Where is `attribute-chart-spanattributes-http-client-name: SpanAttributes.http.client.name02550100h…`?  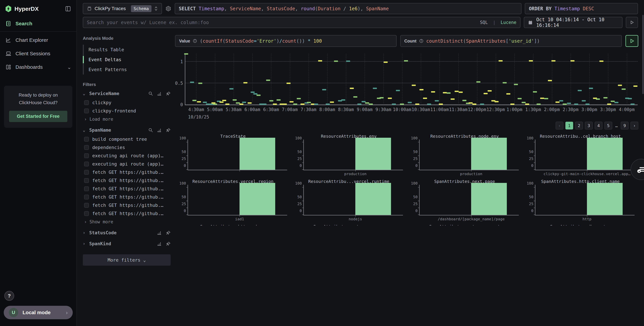
attribute-chart-spanattributes-http-client-name: SpanAttributes.http.client.name02550100h… is located at coordinates (580, 201).